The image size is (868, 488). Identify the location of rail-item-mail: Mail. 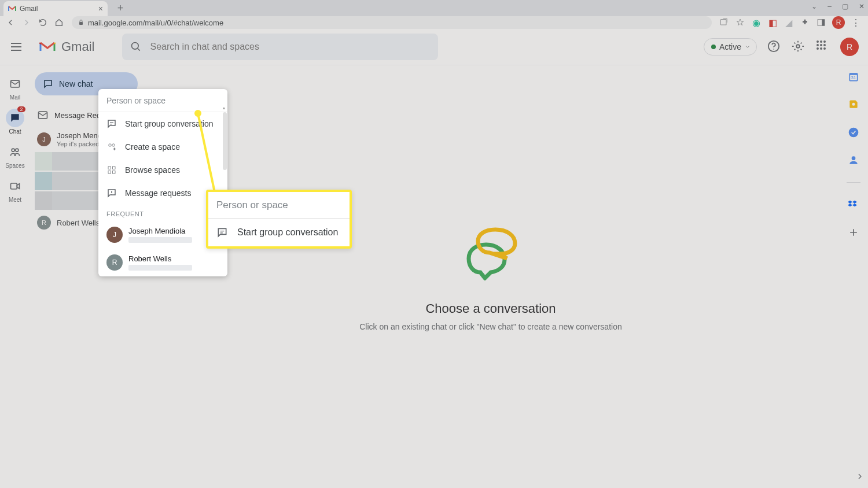
(15, 88).